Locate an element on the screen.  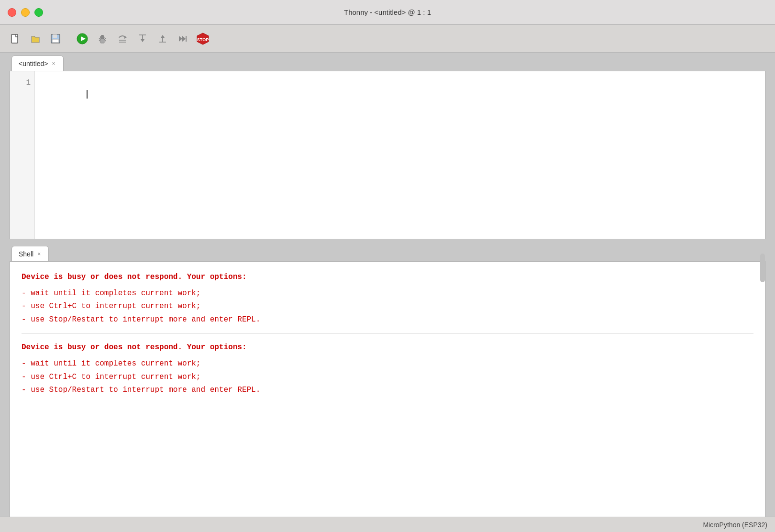
close-button is located at coordinates (12, 12).